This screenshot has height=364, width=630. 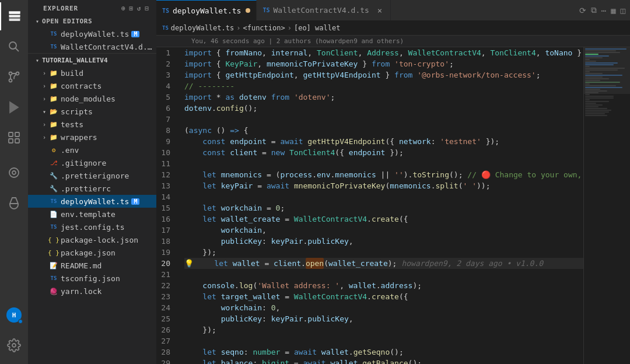 What do you see at coordinates (92, 47) in the screenshot?
I see `open-editor-walletContract: TS WalletContractV4.d.ts` at bounding box center [92, 47].